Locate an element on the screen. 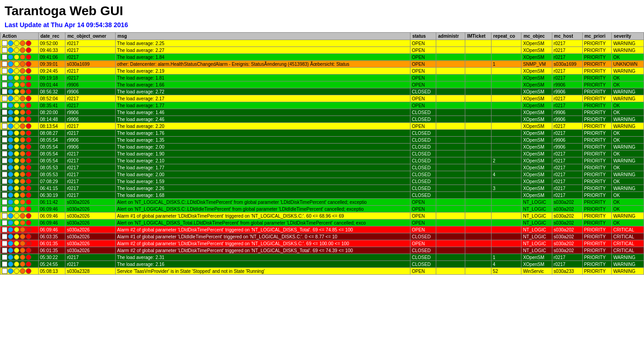  table-row: 06:41:15r0217The load average: 2.26CLOSE… is located at coordinates (322, 189).